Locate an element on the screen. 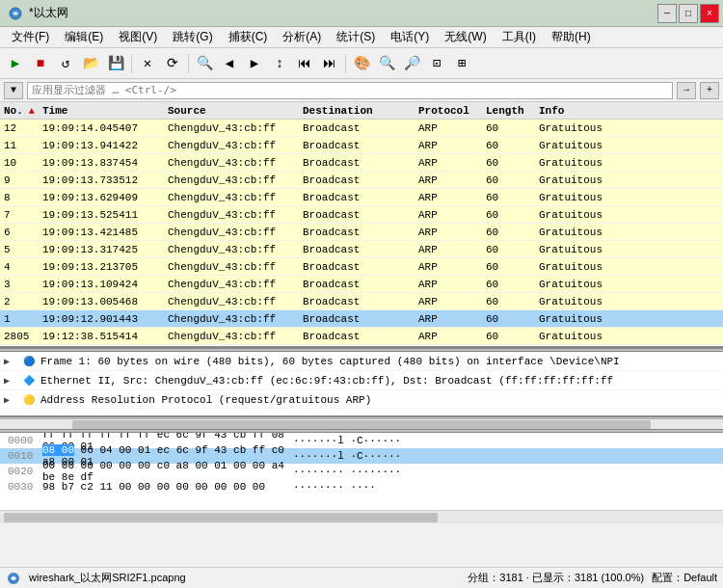  go-last-button: ⏭ is located at coordinates (330, 64).